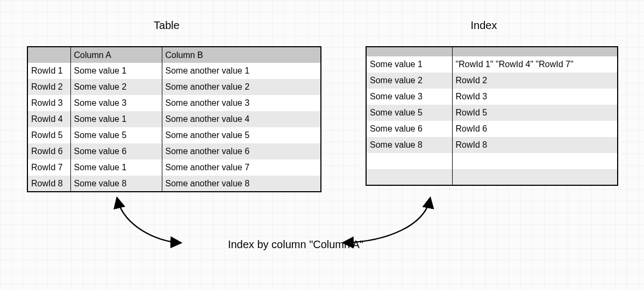  Describe the element at coordinates (174, 135) in the screenshot. I see `table-row: RowId 5Some value 5Some another value 5` at that location.